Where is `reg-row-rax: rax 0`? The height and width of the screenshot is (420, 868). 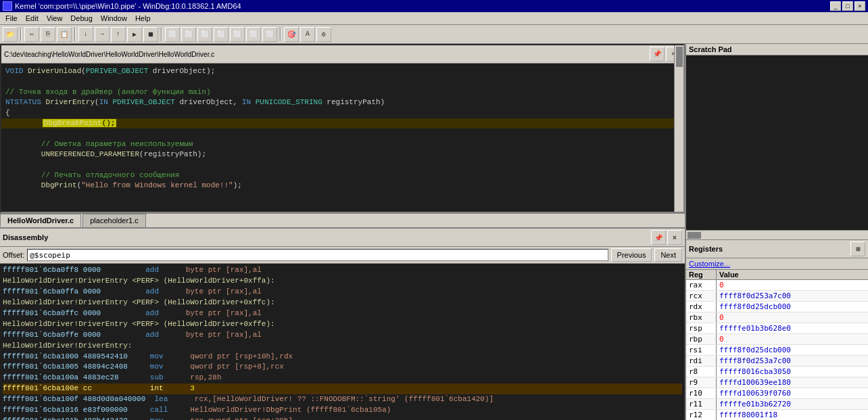
reg-row-rax: rax 0 is located at coordinates (777, 285).